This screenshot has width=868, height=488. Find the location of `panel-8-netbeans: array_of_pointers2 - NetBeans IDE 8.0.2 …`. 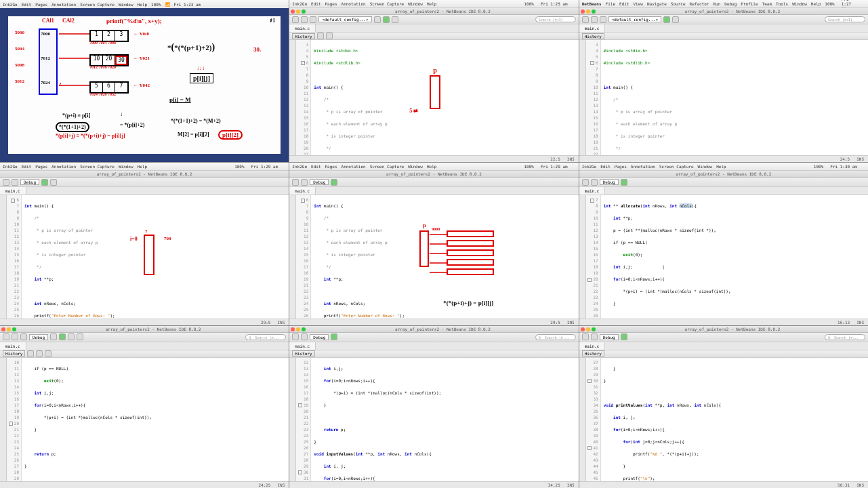

panel-8-netbeans: array_of_pointers2 - NetBeans IDE 8.0.2 … is located at coordinates (434, 407).